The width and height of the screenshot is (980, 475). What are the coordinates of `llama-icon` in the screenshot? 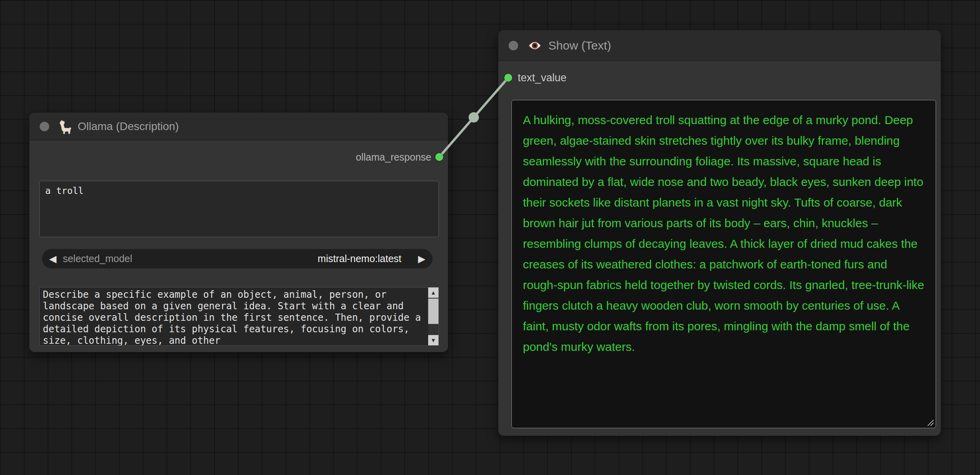 It's located at (65, 126).